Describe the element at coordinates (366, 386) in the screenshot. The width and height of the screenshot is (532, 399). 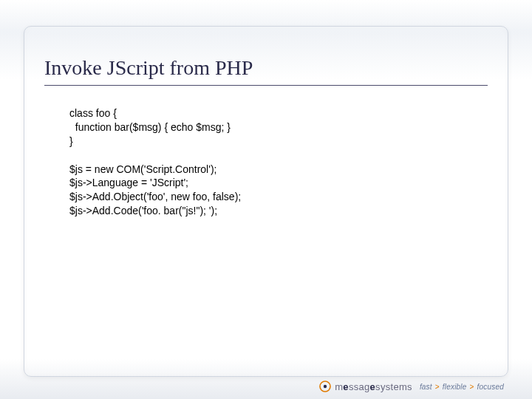
I see `logo: messagesystems` at that location.